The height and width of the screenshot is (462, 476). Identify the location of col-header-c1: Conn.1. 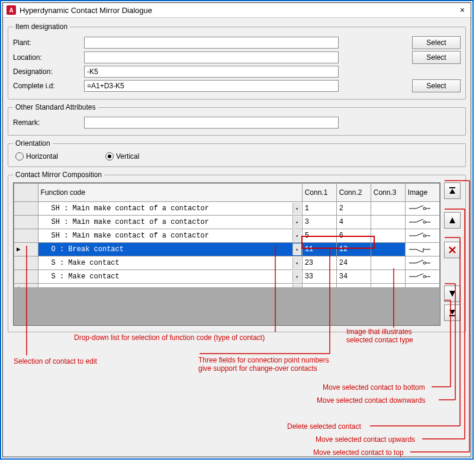
(319, 193).